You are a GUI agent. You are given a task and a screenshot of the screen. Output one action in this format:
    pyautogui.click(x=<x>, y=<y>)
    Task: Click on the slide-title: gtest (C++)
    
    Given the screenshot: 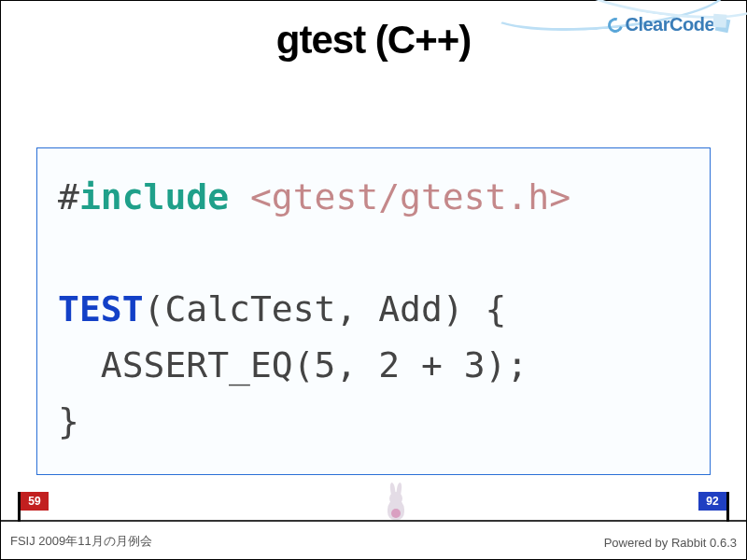 What is the action you would take?
    pyautogui.click(x=374, y=40)
    